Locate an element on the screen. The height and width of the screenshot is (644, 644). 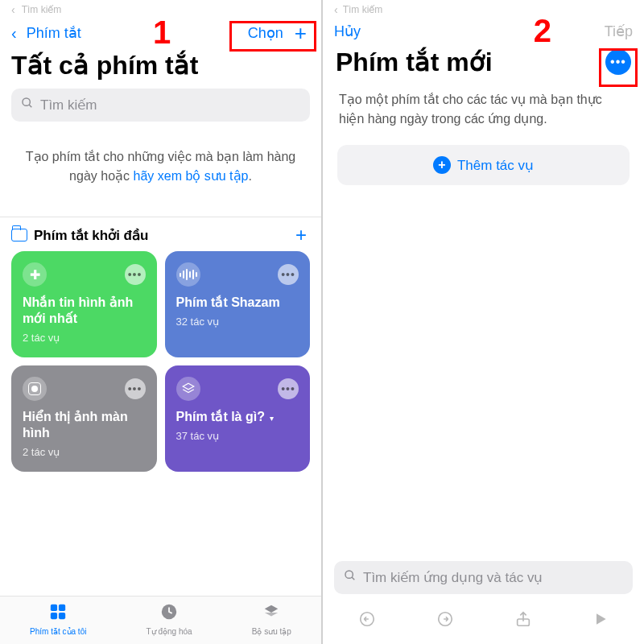
tab-label: Phím tắt của tôi is located at coordinates (58, 631).